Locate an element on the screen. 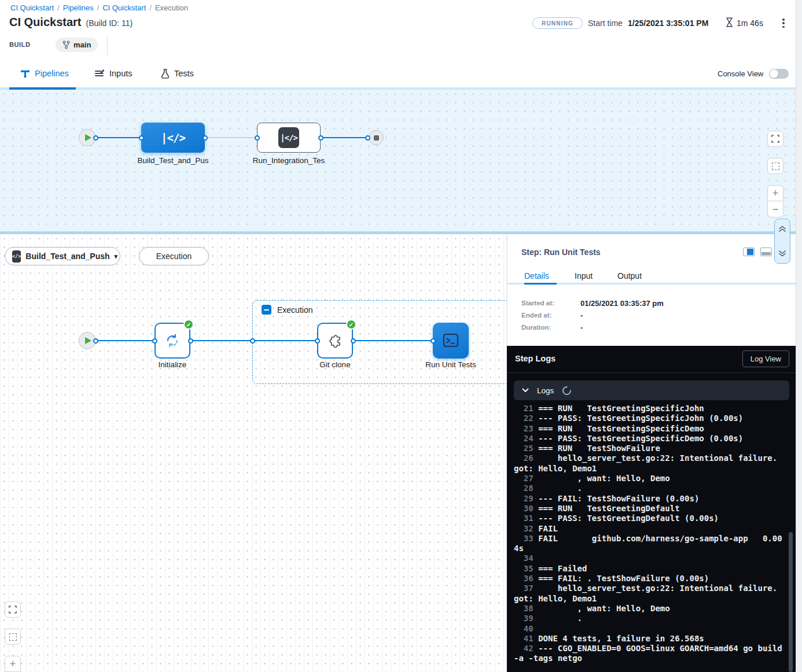 The width and height of the screenshot is (802, 672). log-line-text: --- PASS: TestGreetingSpecificDemo (0.00… is located at coordinates (641, 438).